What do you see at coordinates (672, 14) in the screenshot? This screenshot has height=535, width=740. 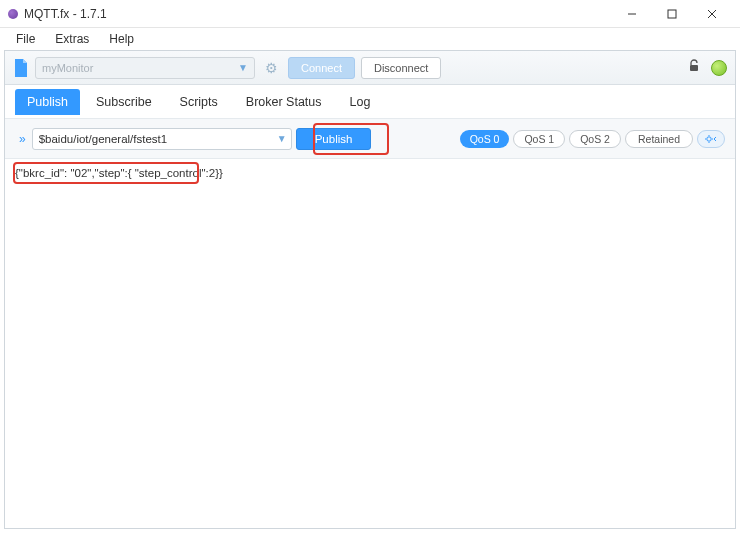 I see `maximize-button` at bounding box center [672, 14].